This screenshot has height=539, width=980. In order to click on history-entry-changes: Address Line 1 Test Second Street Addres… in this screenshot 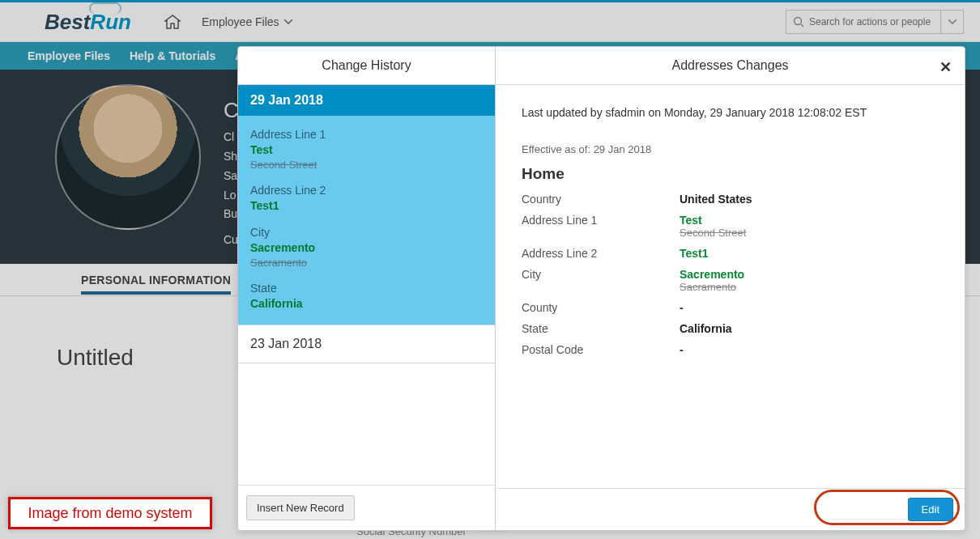, I will do `click(366, 220)`.